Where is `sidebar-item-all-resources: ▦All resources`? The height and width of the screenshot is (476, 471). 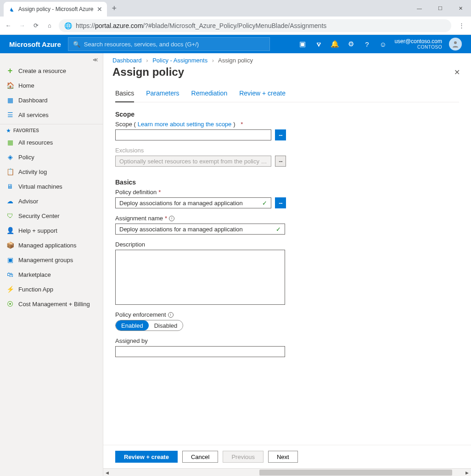 sidebar-item-all-resources: ▦All resources is located at coordinates (51, 142).